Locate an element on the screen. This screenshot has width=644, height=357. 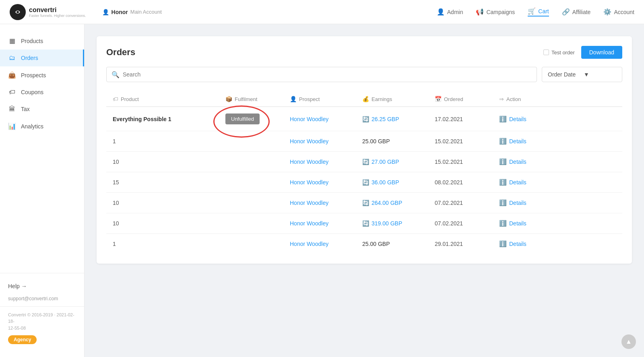
support-email: support@convertri.com is located at coordinates (42, 300).